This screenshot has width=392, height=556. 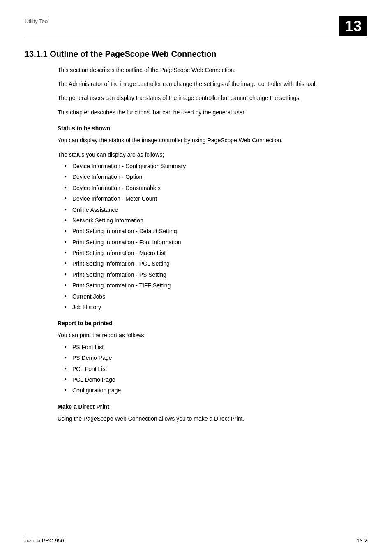 What do you see at coordinates (362, 540) in the screenshot?
I see `footer-page-number: 13-2` at bounding box center [362, 540].